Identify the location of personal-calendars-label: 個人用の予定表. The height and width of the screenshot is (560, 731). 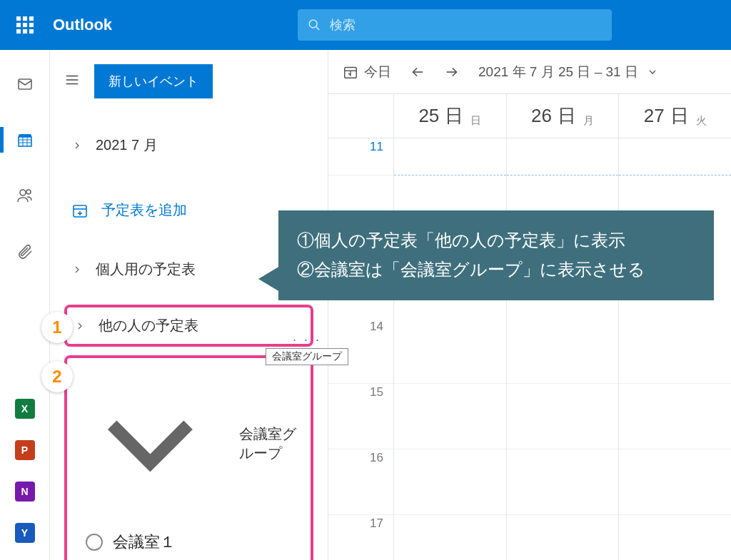
(146, 270).